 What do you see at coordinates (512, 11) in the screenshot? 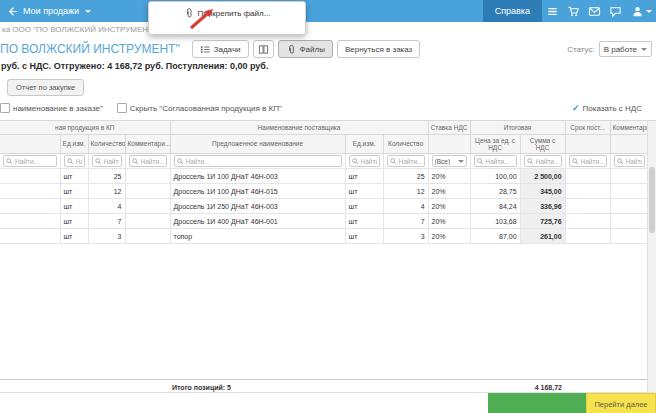
I see `help-label: Справка` at bounding box center [512, 11].